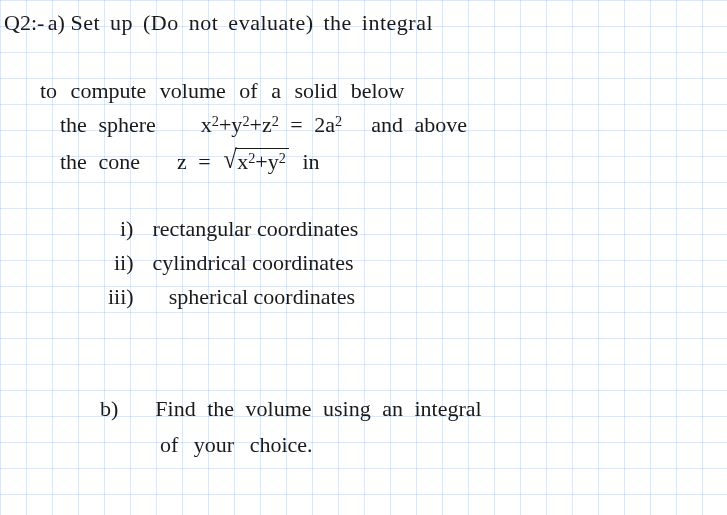  I want to click on line2: to compute volume of a solid below, so click(222, 91).